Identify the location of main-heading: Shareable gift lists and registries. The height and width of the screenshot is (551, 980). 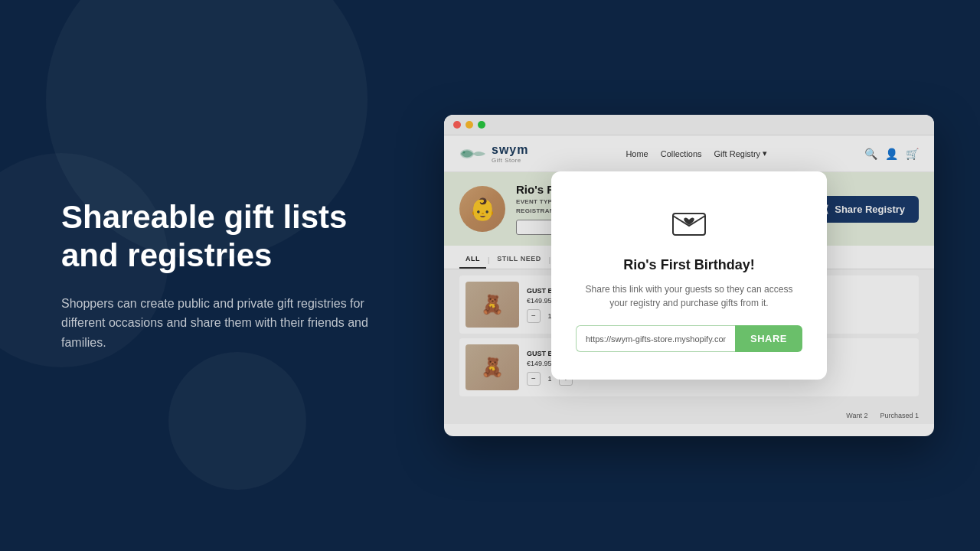
(222, 237).